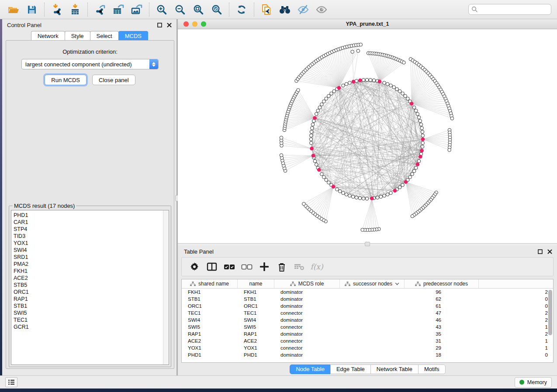  Describe the element at coordinates (88, 306) in the screenshot. I see `mcds-result-item: STB1` at that location.